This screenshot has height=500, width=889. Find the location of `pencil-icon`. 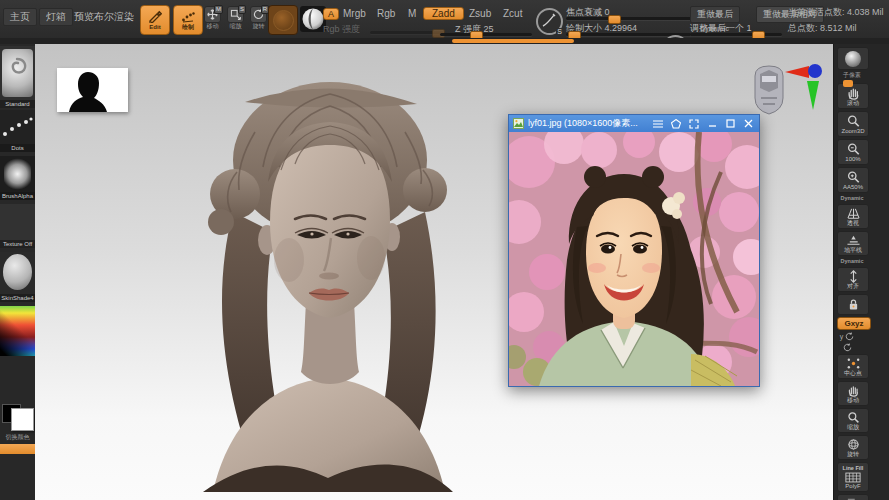

pencil-icon is located at coordinates (155, 16).